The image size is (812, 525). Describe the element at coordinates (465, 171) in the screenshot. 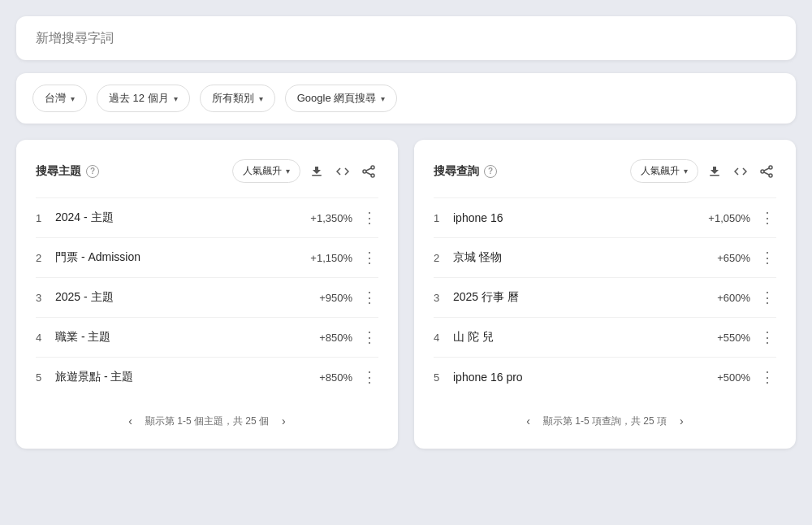

I see `right-panel-title-group: 搜尋查詢 ?` at that location.